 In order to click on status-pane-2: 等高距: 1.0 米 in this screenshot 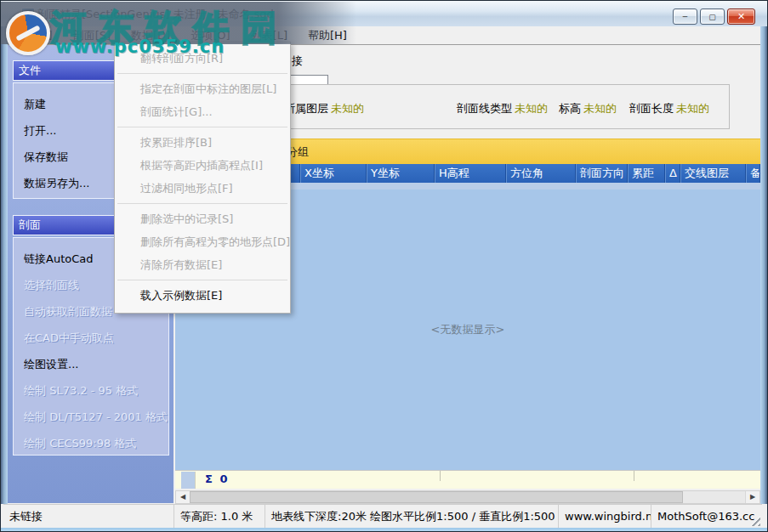, I will do `click(219, 517)`.